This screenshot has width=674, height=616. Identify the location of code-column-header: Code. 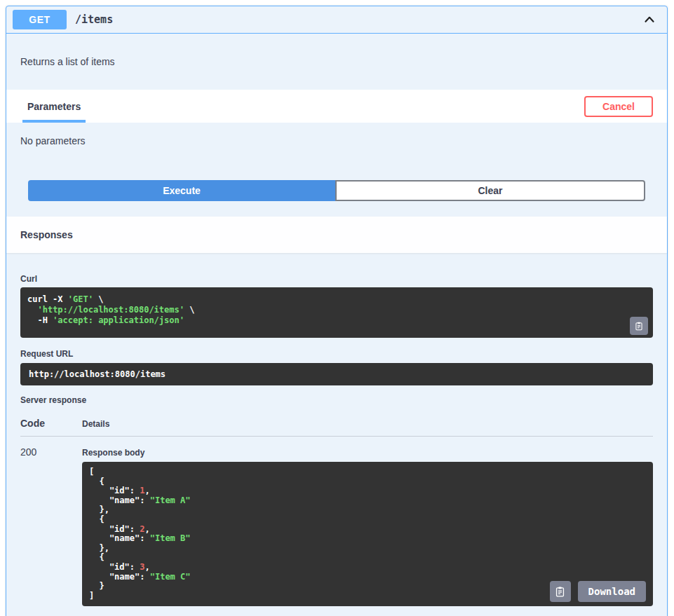
(51, 423).